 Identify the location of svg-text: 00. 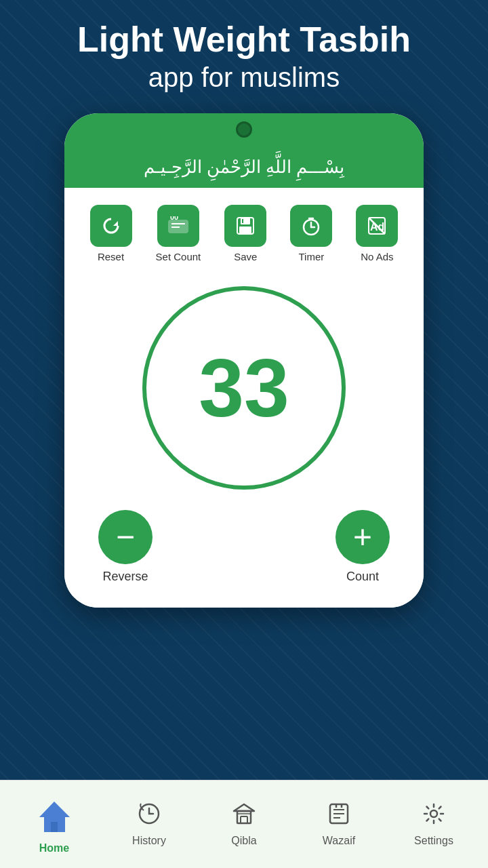
(174, 218).